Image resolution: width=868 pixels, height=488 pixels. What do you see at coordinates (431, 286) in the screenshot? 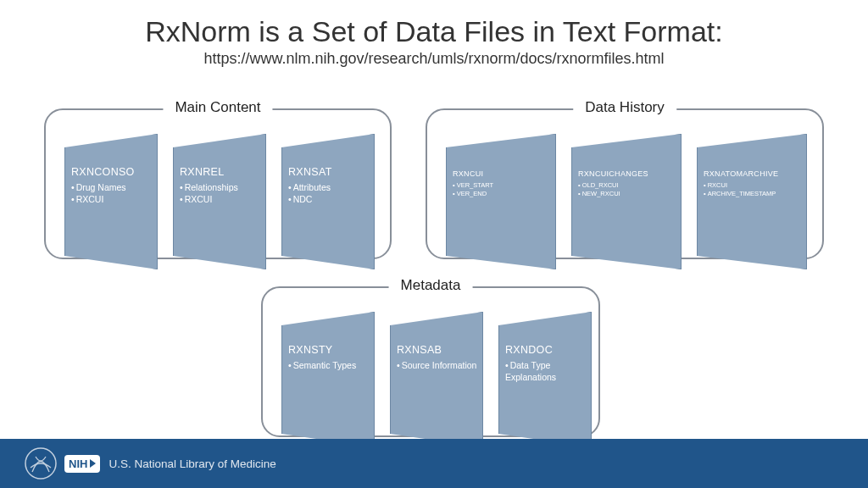
I see `group-label: Metadata` at bounding box center [431, 286].